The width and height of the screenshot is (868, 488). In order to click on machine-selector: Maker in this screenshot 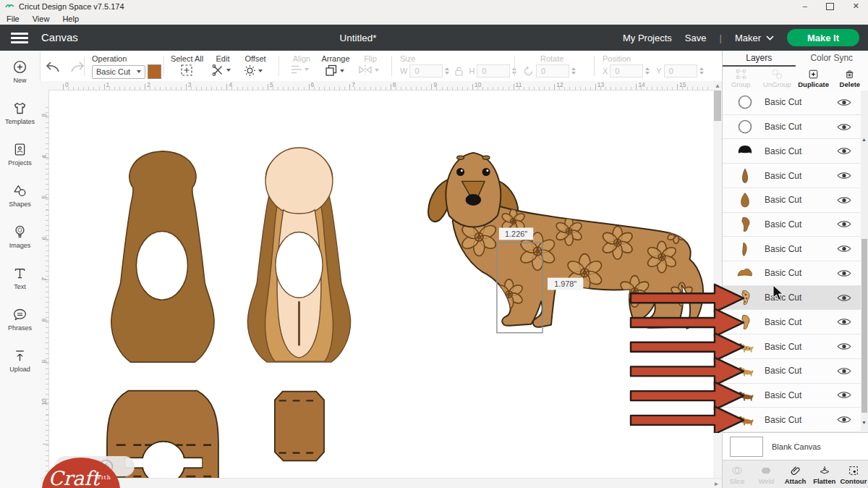, I will do `click(754, 38)`.